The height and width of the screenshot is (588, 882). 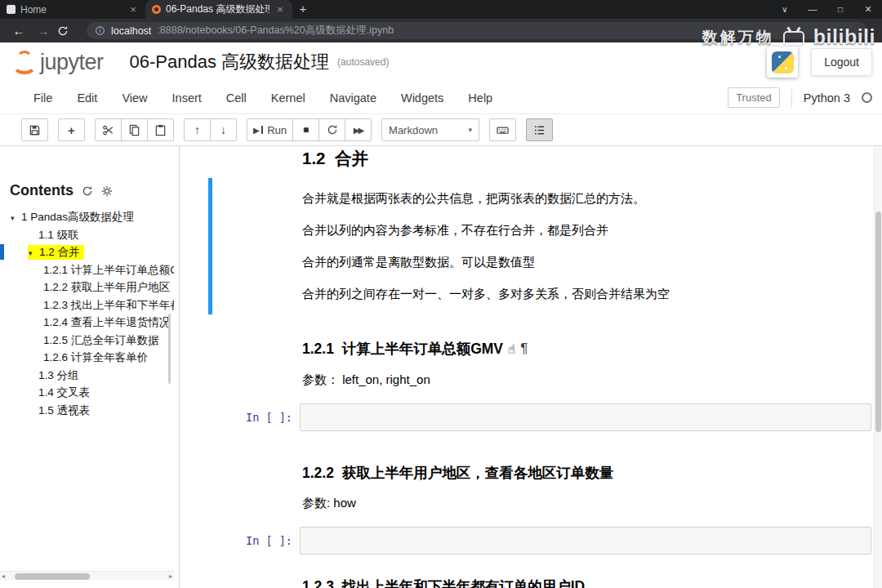 What do you see at coordinates (540, 417) in the screenshot?
I see `code-cell-1: In [ ]:` at bounding box center [540, 417].